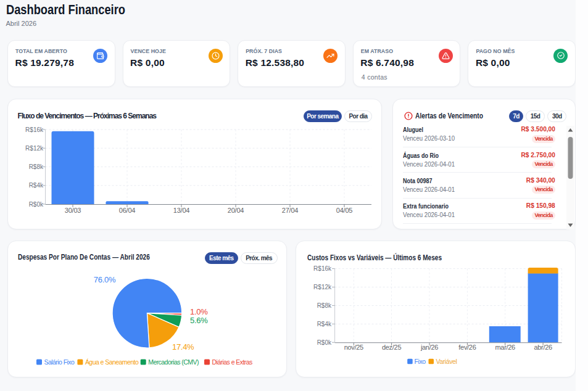 This screenshot has height=391, width=588. Describe the element at coordinates (354, 347) in the screenshot. I see `svg-text: nov/25` at that location.